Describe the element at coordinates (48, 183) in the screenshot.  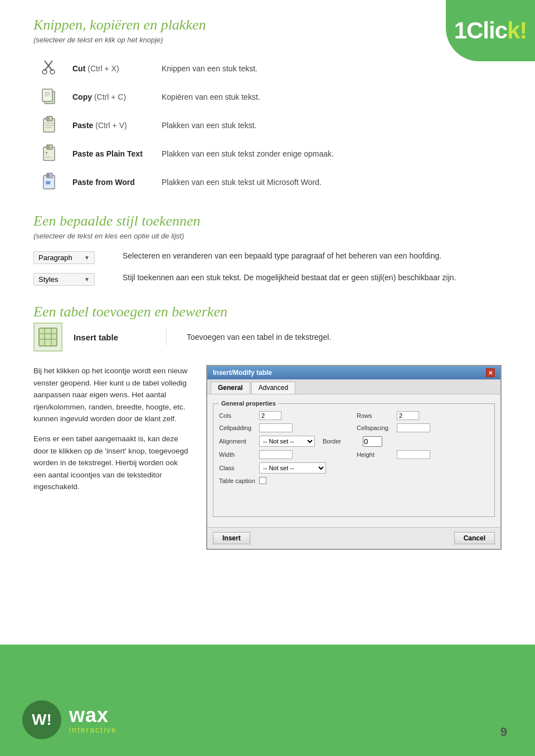
I see `svg-text: W` at that location.